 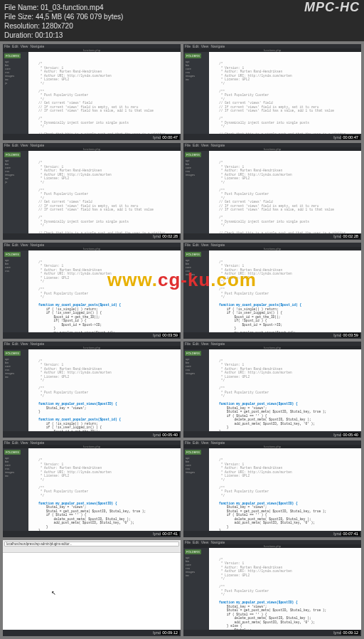 I want to click on metadata-header: File Name: 01_03-function.mp4 File Size:…, so click(x=182, y=21).